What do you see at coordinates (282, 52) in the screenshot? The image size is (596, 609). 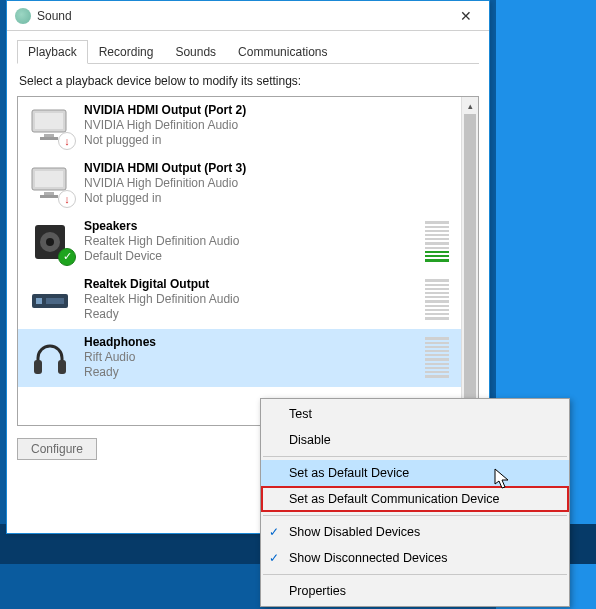 I see `tab-communications: Communications` at bounding box center [282, 52].